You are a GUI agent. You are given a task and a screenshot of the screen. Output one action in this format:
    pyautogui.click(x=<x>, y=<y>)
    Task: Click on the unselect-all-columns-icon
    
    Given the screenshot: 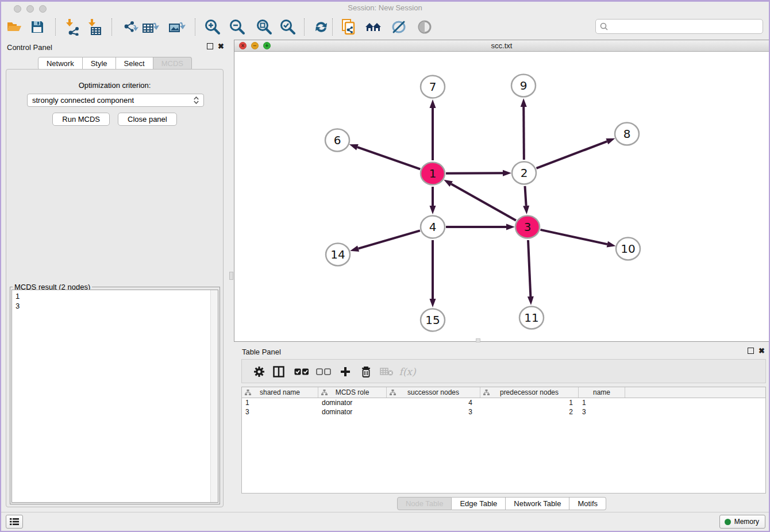 What is the action you would take?
    pyautogui.click(x=324, y=372)
    